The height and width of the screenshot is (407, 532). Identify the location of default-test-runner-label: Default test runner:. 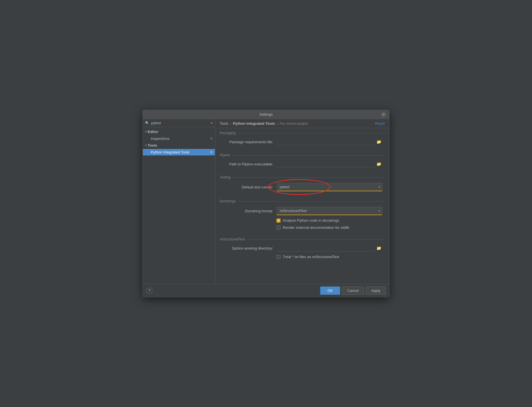
(248, 187).